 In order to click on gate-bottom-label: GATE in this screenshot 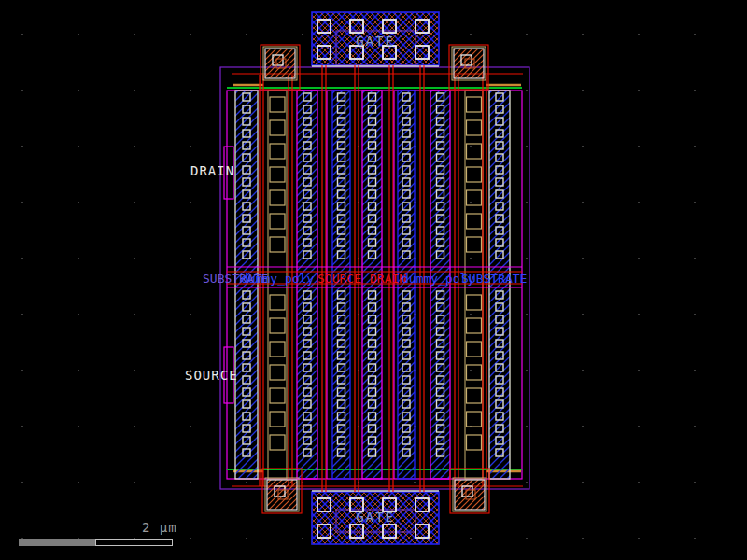, I will do `click(375, 517)`.